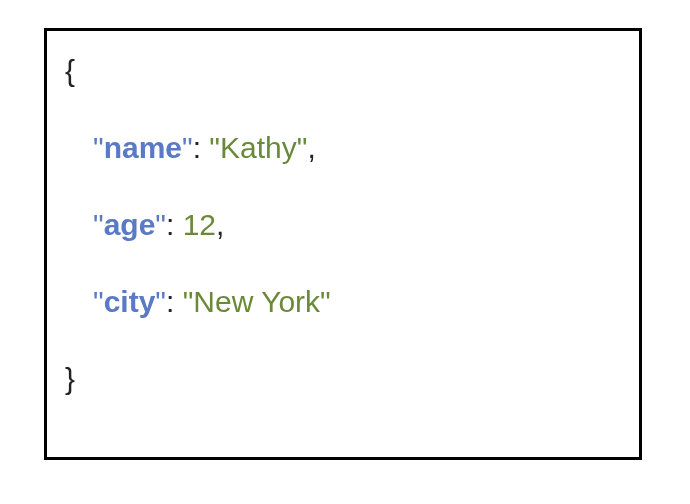 This screenshot has height=504, width=690. Describe the element at coordinates (343, 148) in the screenshot. I see `json-entry: "name": "Kathy",` at that location.